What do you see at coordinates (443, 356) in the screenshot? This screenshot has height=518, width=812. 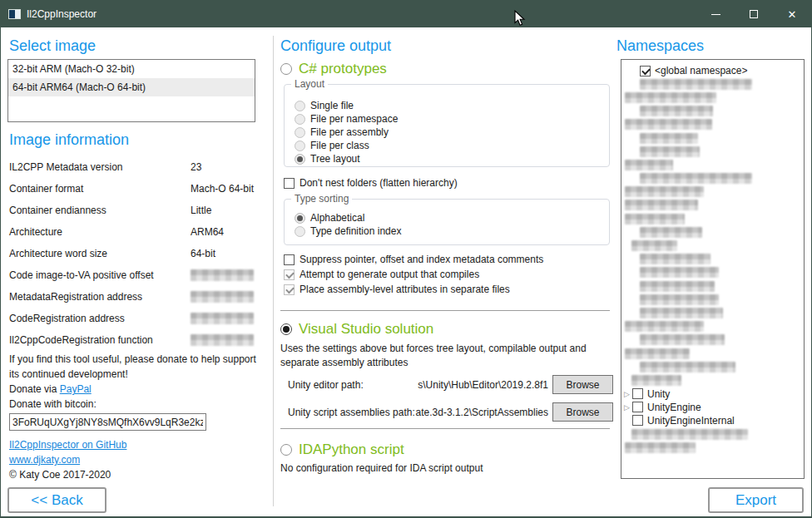 I see `vs-description: Uses the settings above but forces tree …` at bounding box center [443, 356].